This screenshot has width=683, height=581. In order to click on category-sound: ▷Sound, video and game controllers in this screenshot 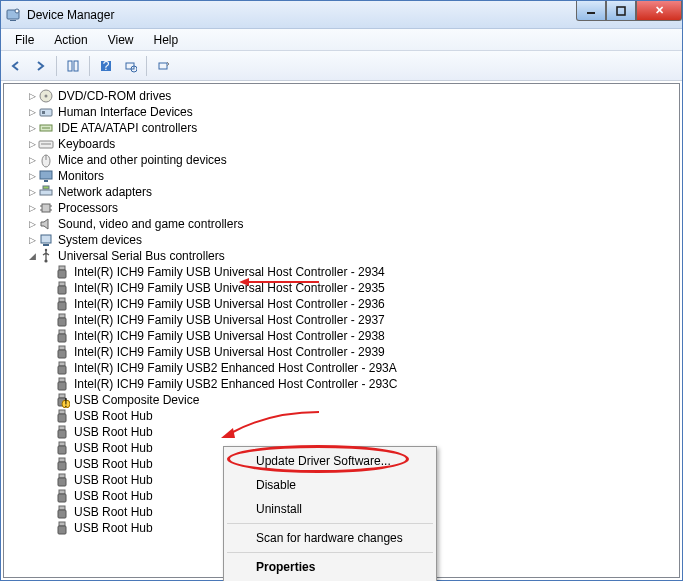, I will do `click(342, 224)`.